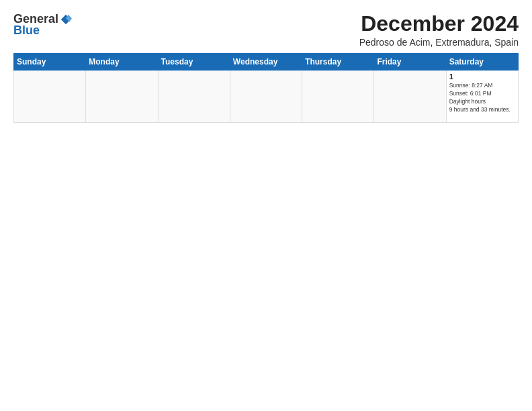 The width and height of the screenshot is (532, 411). Describe the element at coordinates (266, 30) in the screenshot. I see `header: General Blue December 2024 Pedroso de Ac…` at that location.